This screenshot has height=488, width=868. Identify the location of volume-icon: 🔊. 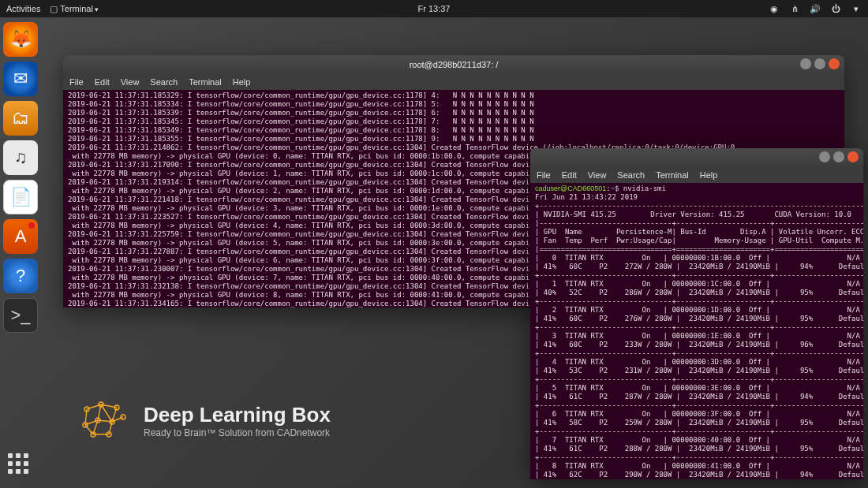
(815, 9).